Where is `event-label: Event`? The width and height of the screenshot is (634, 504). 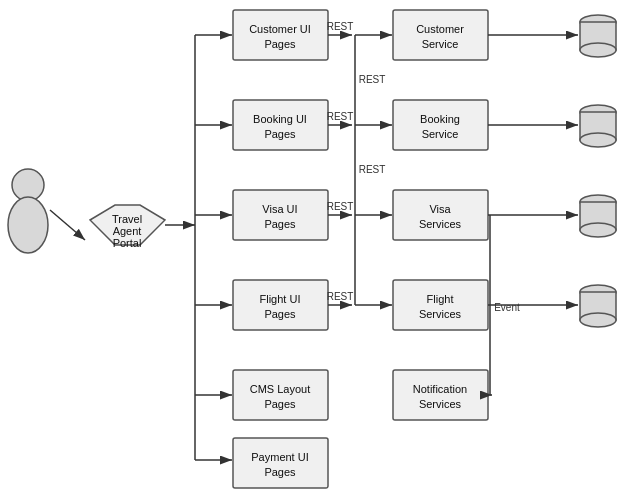
event-label: Event is located at coordinates (507, 308).